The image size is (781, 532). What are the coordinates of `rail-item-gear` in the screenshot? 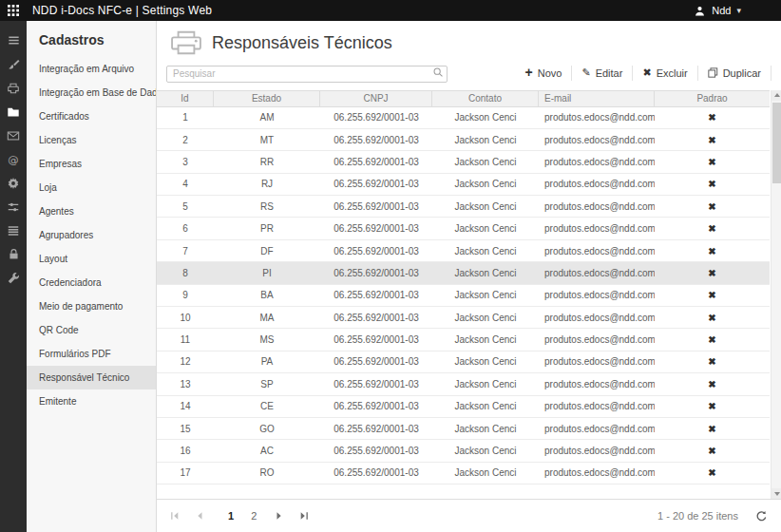 It's located at (13, 182).